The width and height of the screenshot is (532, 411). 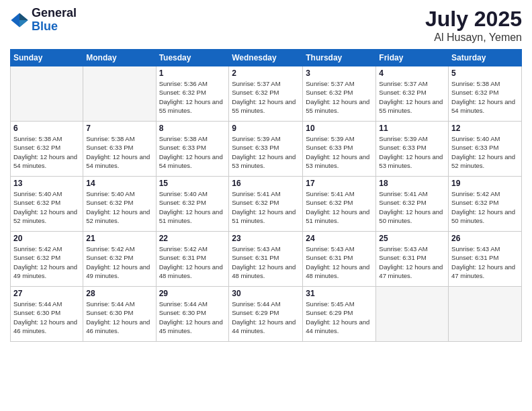 I want to click on calendar-cell: 4Sunrise: 5:37 AM Sunset: 6:32 PM Daylig…, so click(x=412, y=94).